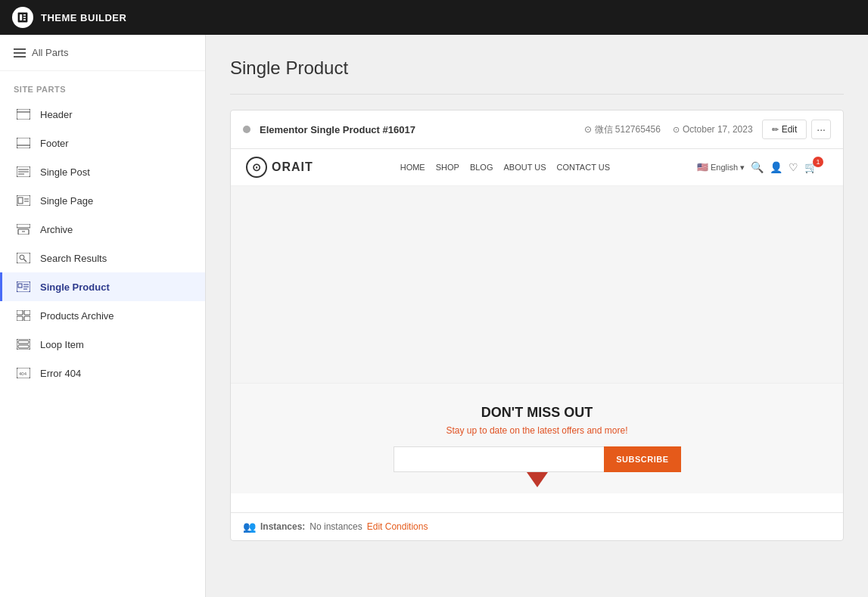 The width and height of the screenshot is (868, 597). What do you see at coordinates (56, 115) in the screenshot?
I see `sidebar-item-header-label: Header` at bounding box center [56, 115].